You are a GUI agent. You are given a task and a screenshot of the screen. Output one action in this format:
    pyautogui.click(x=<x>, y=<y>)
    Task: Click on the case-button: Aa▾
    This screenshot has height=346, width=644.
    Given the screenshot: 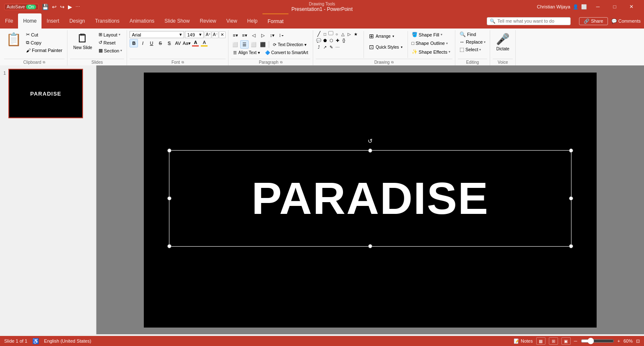 What is the action you would take?
    pyautogui.click(x=187, y=43)
    